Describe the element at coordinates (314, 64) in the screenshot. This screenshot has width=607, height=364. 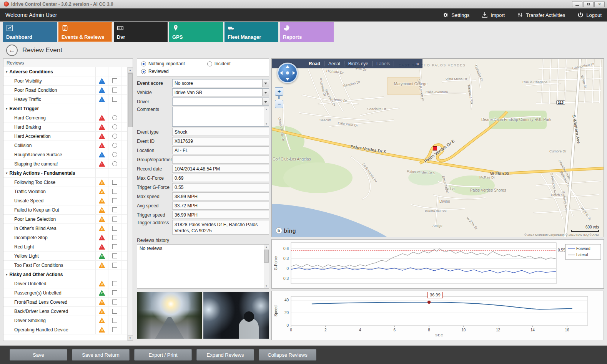
I see `map-view-road: Road` at that location.